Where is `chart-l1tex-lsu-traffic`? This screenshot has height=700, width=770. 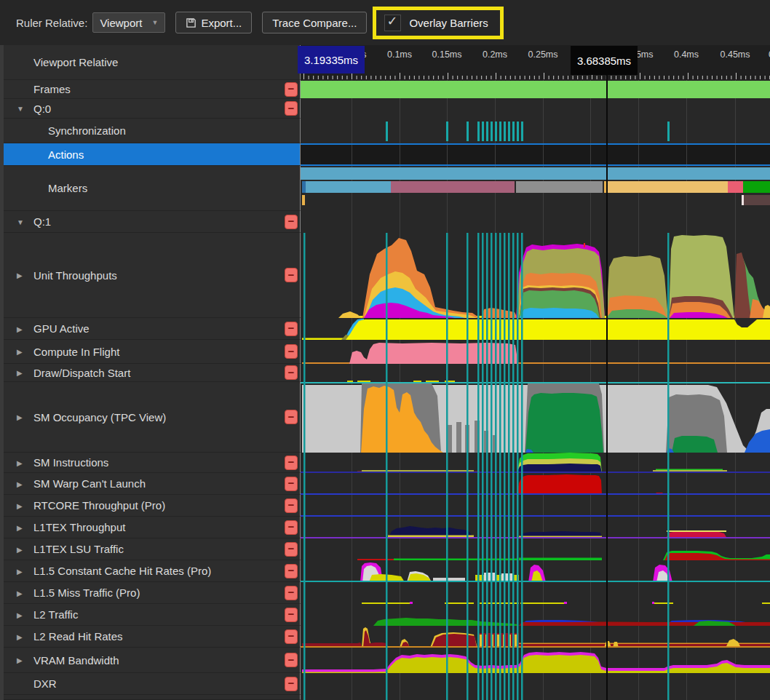 chart-l1tex-lsu-traffic is located at coordinates (536, 549).